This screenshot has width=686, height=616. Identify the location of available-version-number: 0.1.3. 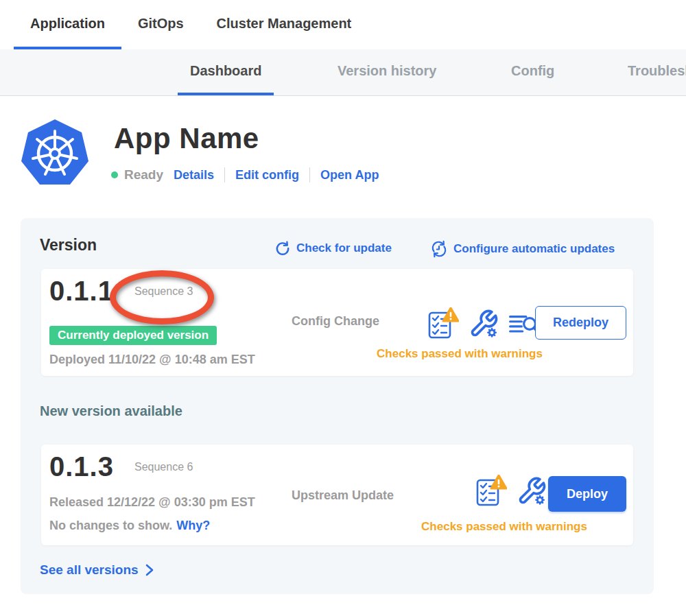
(82, 466).